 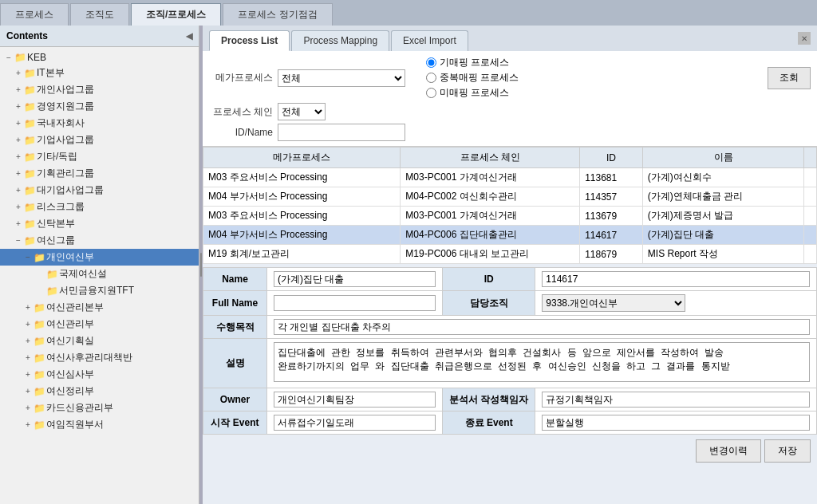 What do you see at coordinates (542, 327) in the screenshot?
I see `purpose-input` at bounding box center [542, 327].